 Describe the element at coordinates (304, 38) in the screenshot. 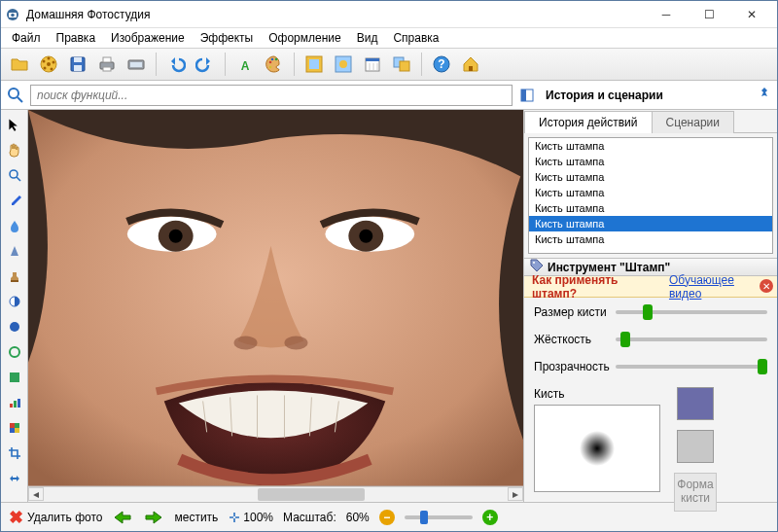

I see `menu-decoration: Оформление` at that location.